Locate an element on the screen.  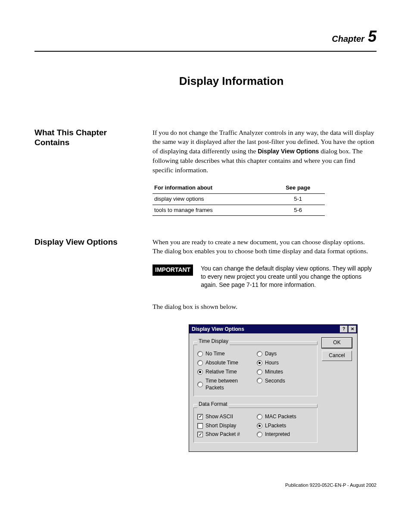
radio-label: Days is located at coordinates (271, 354).